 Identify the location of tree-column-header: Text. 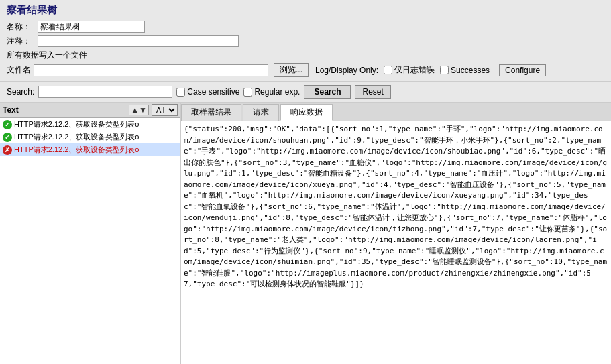
(66, 110).